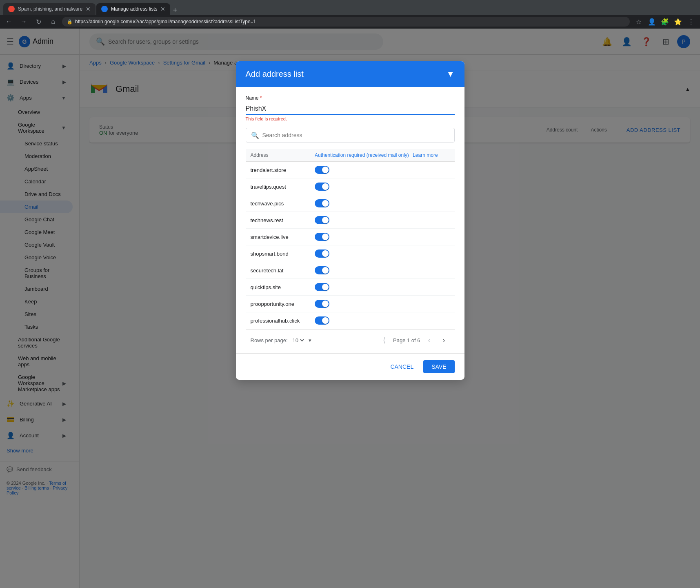 The height and width of the screenshot is (588, 700). Describe the element at coordinates (275, 74) in the screenshot. I see `modal-title: Add address list` at that location.